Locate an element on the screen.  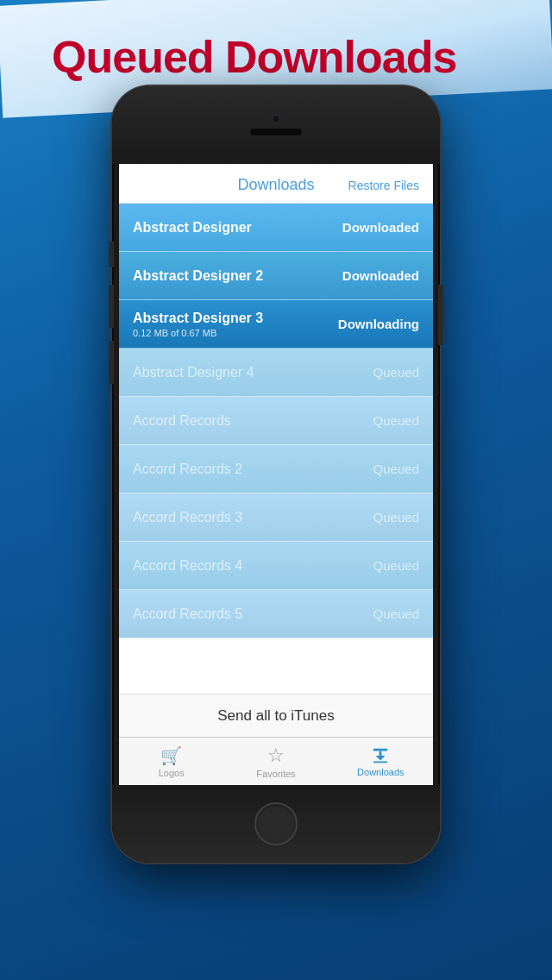
download-item-5: Accord Records Queued is located at coordinates (276, 421).